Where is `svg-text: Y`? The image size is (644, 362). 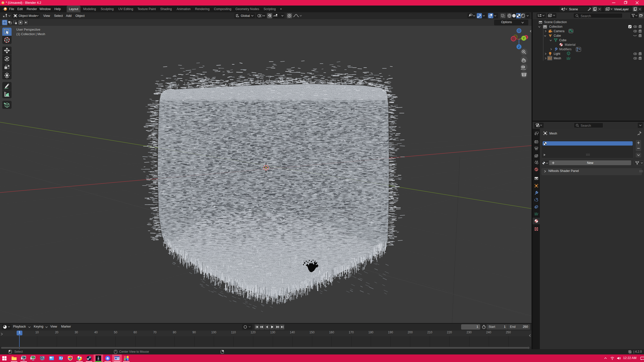 svg-text: Y is located at coordinates (524, 38).